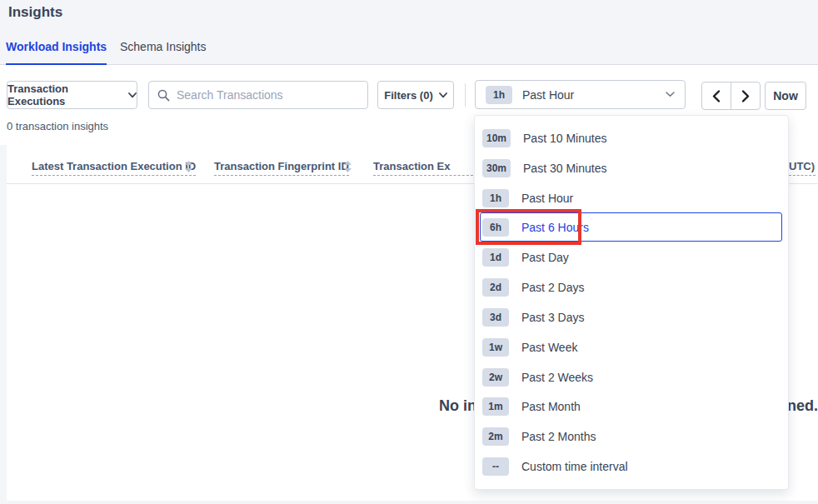 The image size is (818, 504). Describe the element at coordinates (631, 437) in the screenshot. I see `time-option-past-2-months: 2m Past 2 Months` at that location.